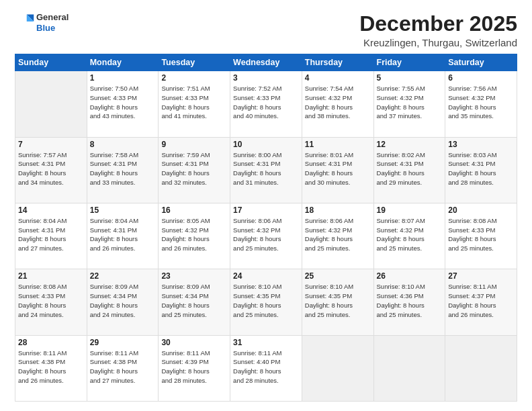  Describe the element at coordinates (51, 302) in the screenshot. I see `calendar-cell: 21Sunrise: 8:08 AM Sunset: 4:33 PM Dayli…` at that location.